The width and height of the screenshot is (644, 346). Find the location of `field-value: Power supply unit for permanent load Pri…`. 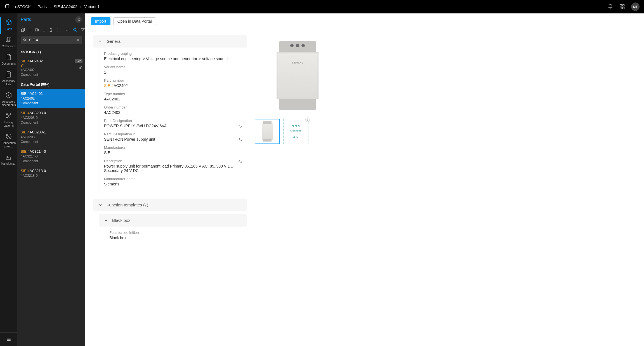

field-value: Power supply unit for permanent load Pri… is located at coordinates (173, 168).